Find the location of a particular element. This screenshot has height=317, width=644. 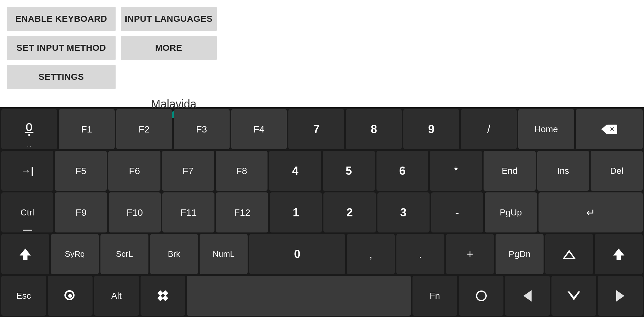

shift-left-key is located at coordinates (25, 254).